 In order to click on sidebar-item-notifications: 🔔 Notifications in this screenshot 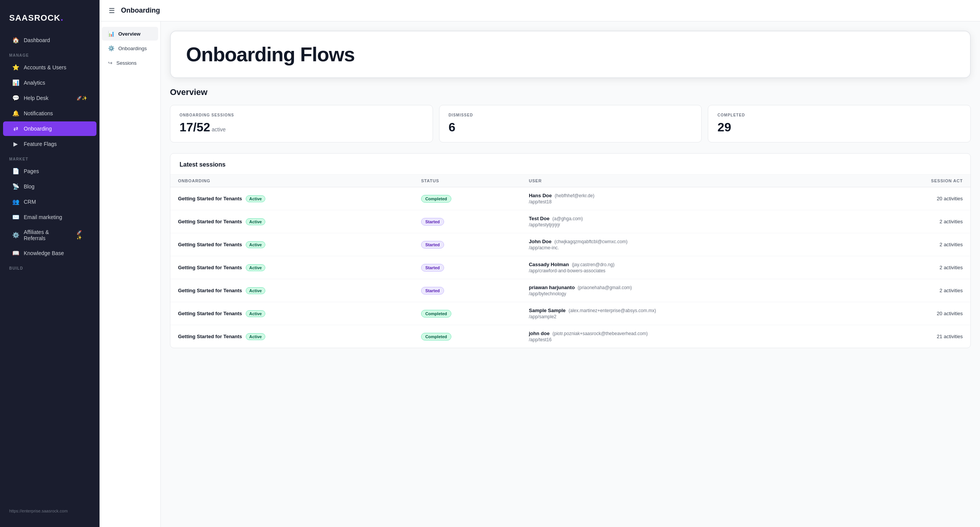, I will do `click(50, 113)`.